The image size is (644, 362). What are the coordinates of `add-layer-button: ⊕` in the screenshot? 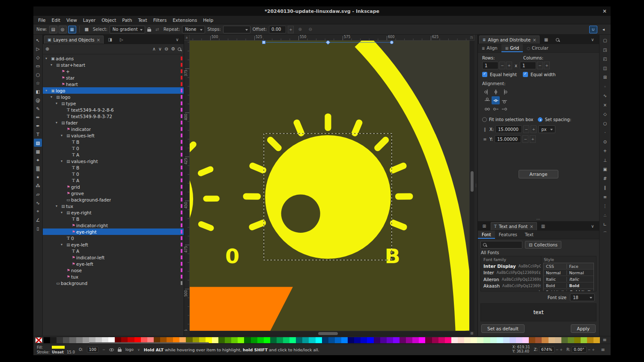 It's located at (47, 49).